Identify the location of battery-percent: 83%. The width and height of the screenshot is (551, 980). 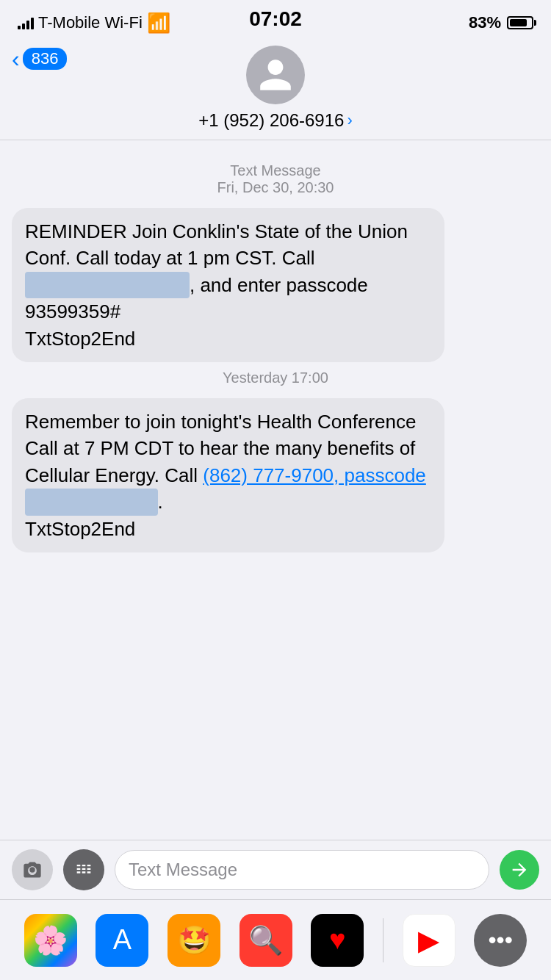
(485, 23).